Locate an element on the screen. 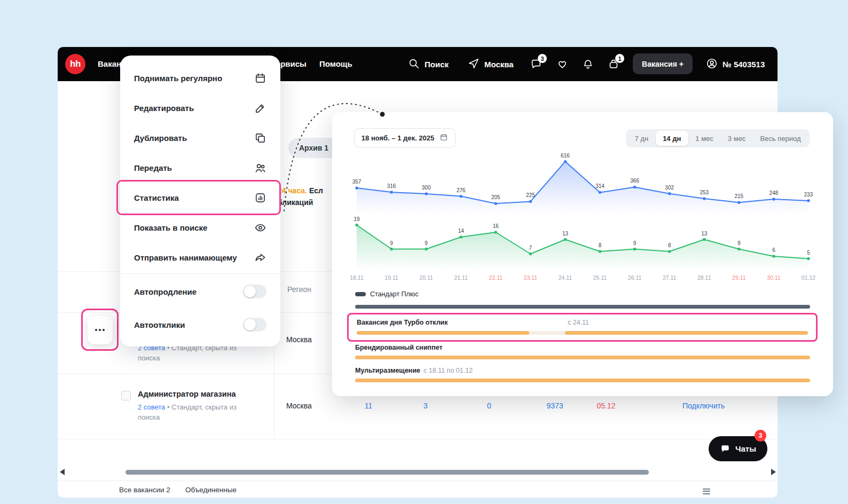 The height and width of the screenshot is (504, 848). nav-help: Помощь is located at coordinates (336, 64).